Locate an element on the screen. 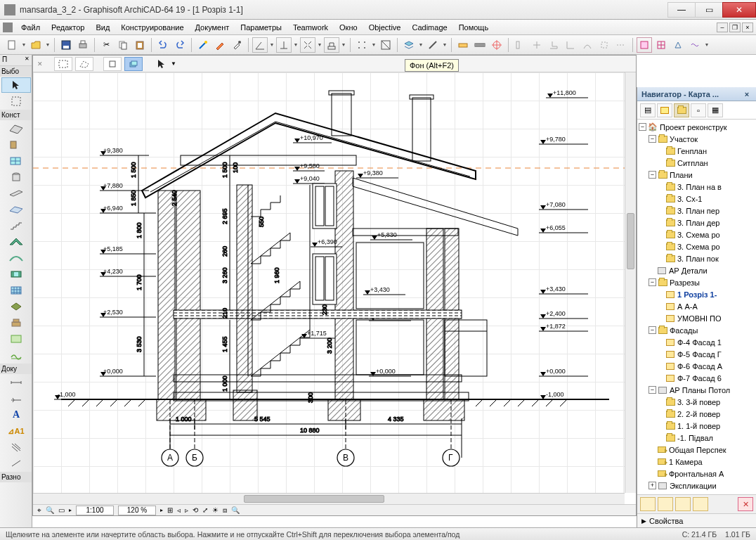  scale-input is located at coordinates (95, 510).